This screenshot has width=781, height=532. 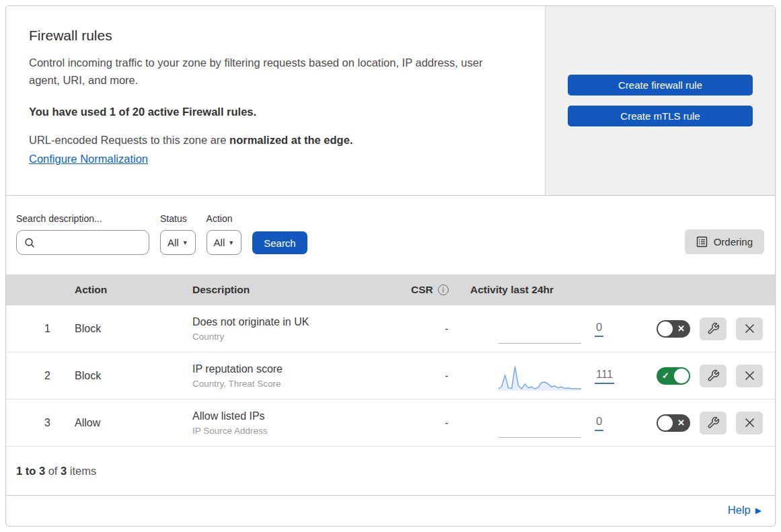 What do you see at coordinates (390, 235) in the screenshot?
I see `filter-bar: Search description... Status All▼ Action…` at bounding box center [390, 235].